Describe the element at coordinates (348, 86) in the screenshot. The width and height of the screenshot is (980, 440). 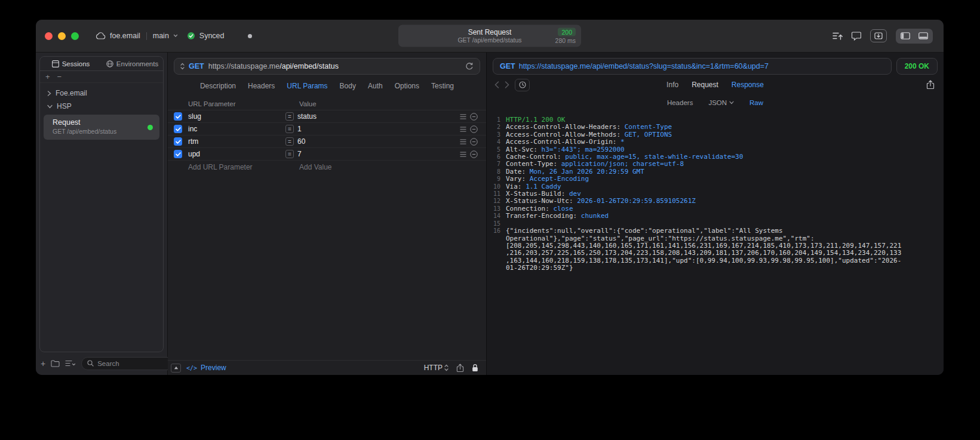
I see `tab-body: Body` at that location.